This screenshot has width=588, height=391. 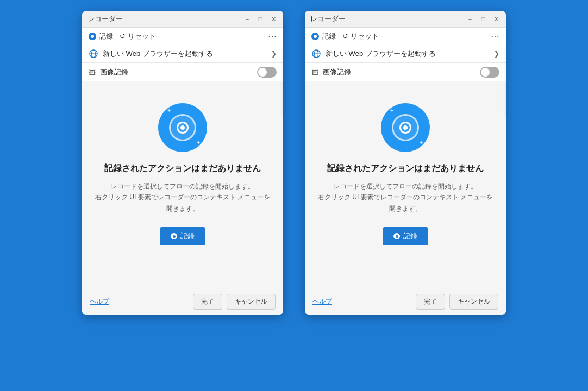 What do you see at coordinates (92, 73) in the screenshot?
I see `image-icon-left: 🖼` at bounding box center [92, 73].